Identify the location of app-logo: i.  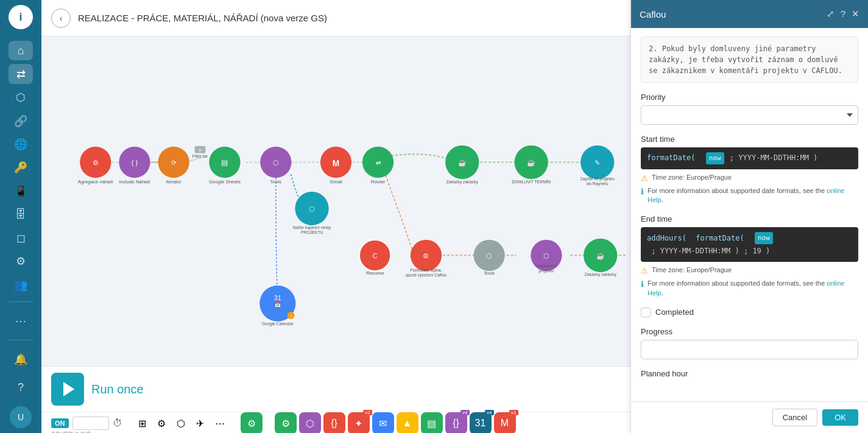
(21, 17).